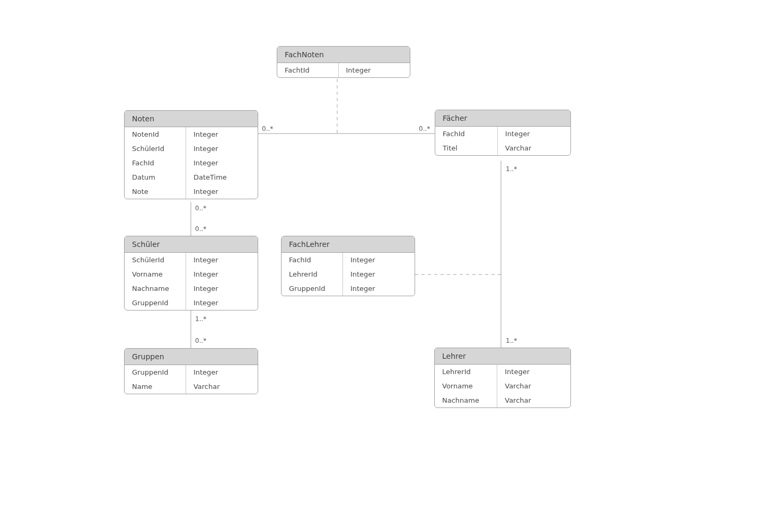  Describe the element at coordinates (348, 245) in the screenshot. I see `entity-title: FachLehrer` at that location.